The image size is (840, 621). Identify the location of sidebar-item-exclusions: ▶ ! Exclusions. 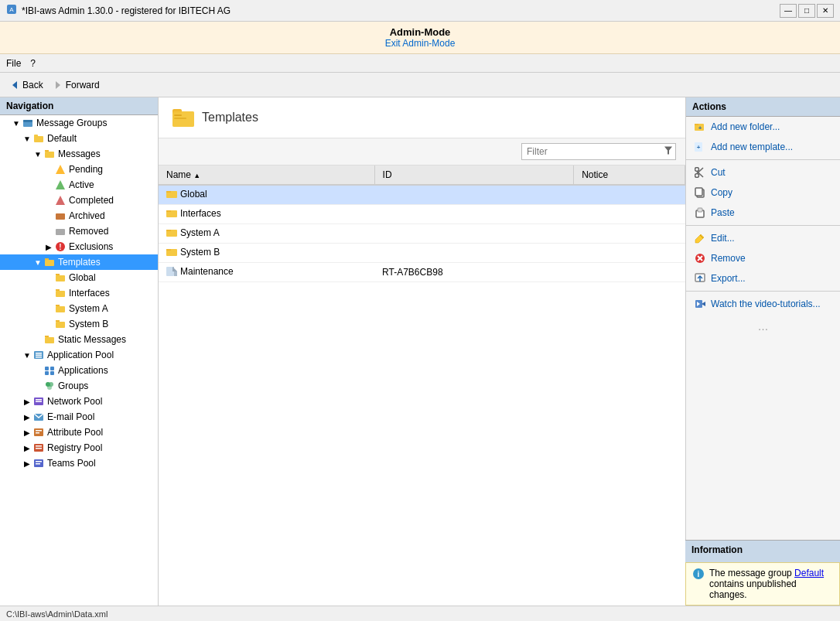
(79, 247).